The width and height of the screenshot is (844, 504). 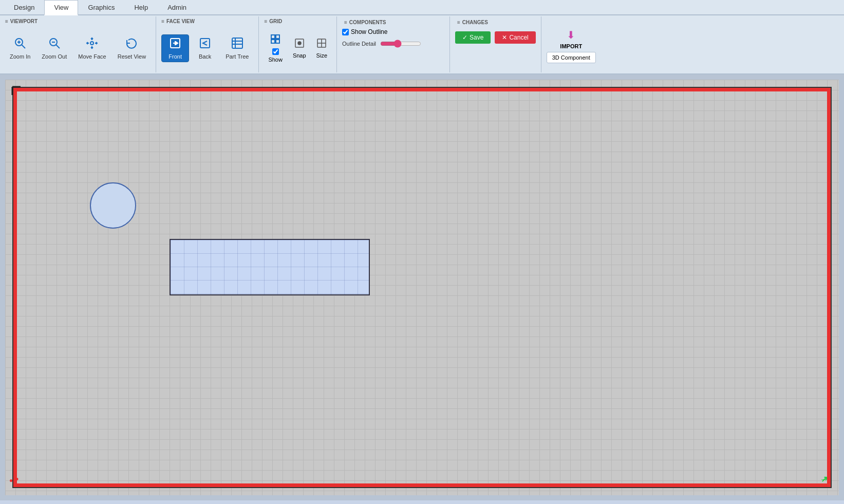 I want to click on save-icon: ✓, so click(x=465, y=38).